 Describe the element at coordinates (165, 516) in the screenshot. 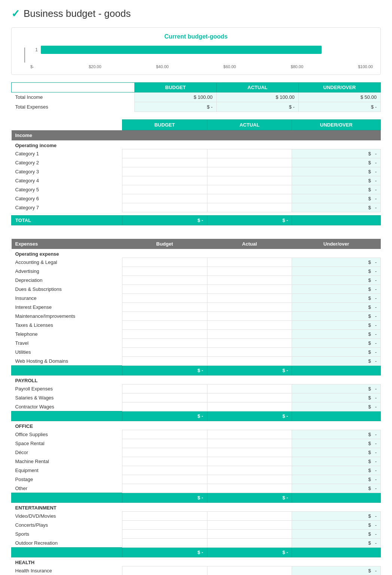

I see `video-dvd-budget` at that location.